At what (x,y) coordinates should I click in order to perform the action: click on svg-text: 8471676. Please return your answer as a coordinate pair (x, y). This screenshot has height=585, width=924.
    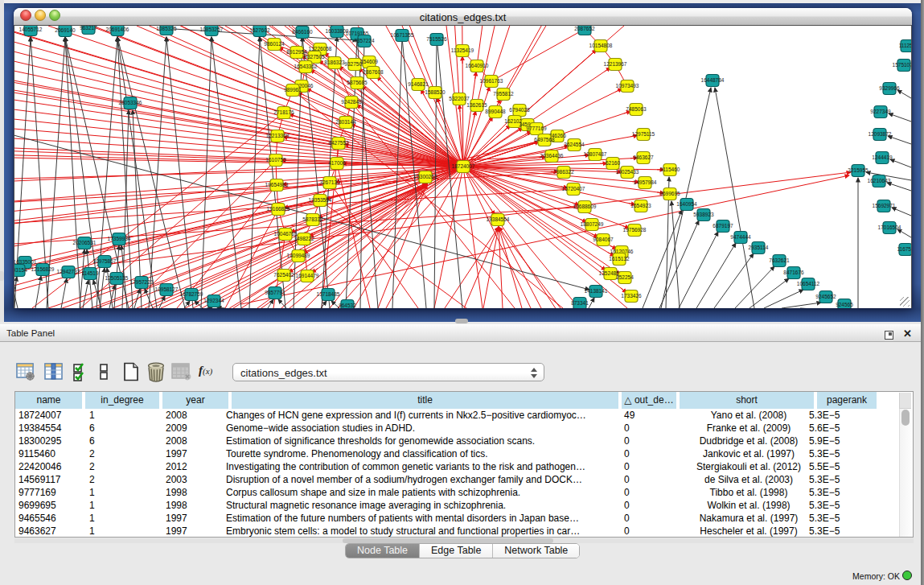
    Looking at the image, I should click on (794, 272).